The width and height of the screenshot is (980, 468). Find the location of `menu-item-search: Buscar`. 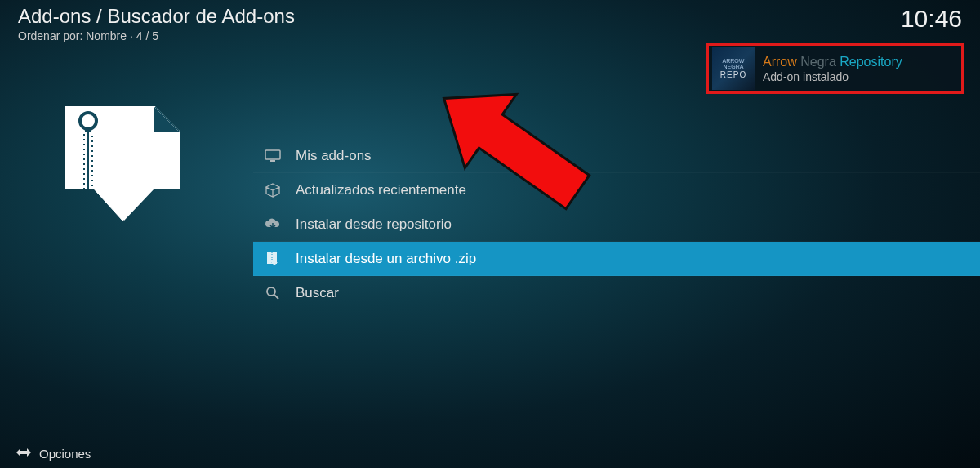

menu-item-search: Buscar is located at coordinates (617, 293).